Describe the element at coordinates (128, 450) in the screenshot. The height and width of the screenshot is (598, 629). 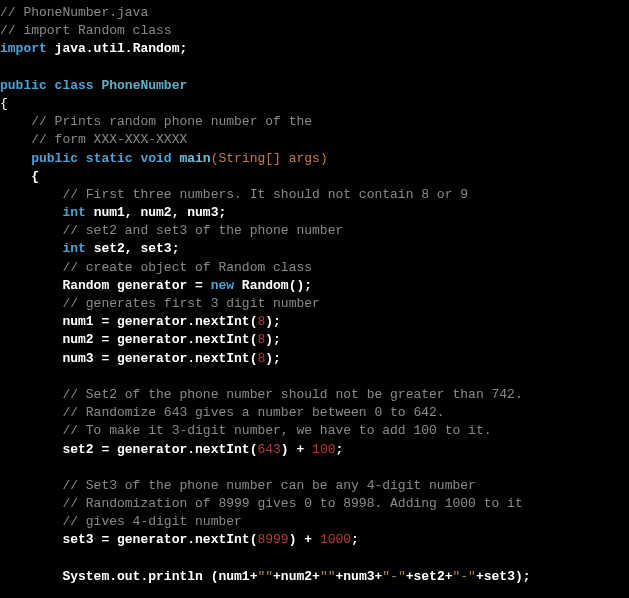
I see `code-text: set2 = generator.nextInt(` at that location.